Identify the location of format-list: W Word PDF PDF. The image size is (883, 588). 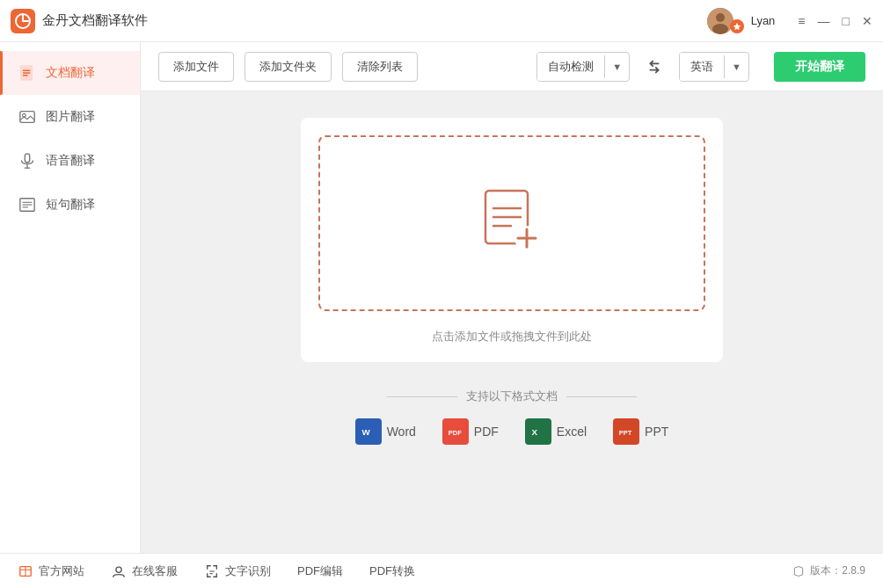
(512, 432).